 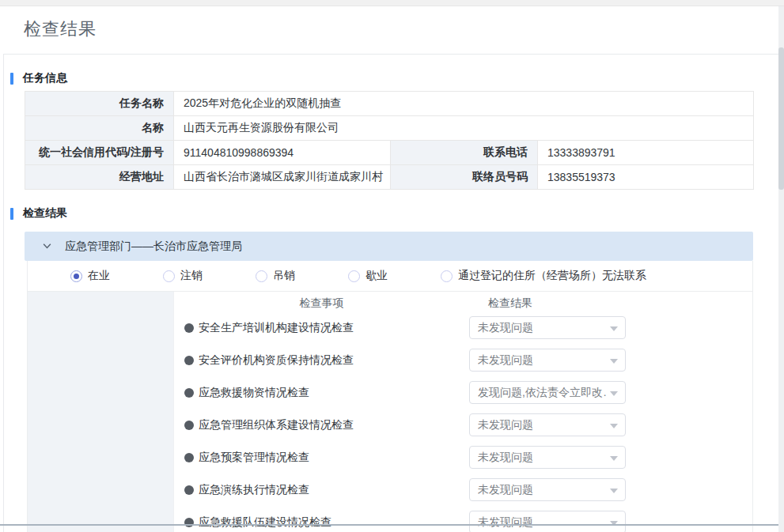 What do you see at coordinates (191, 276) in the screenshot?
I see `radio-label: 注销` at bounding box center [191, 276].